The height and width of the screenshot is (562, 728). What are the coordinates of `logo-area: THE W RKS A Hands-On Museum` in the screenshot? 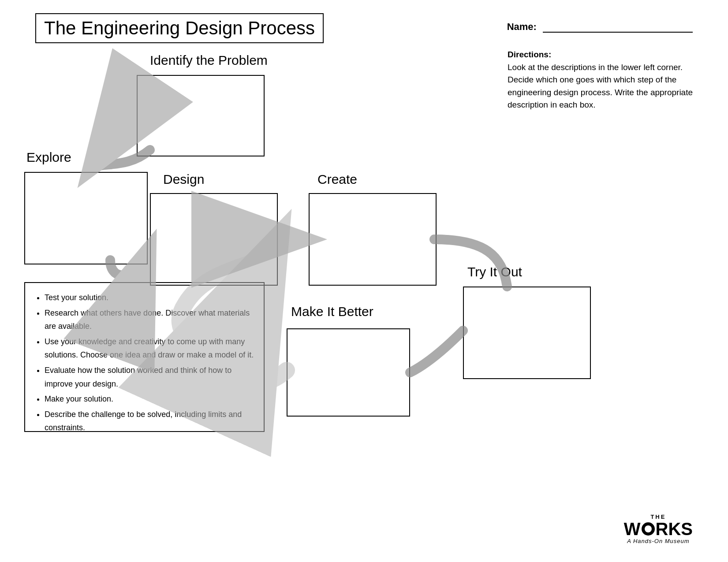 It's located at (658, 529).